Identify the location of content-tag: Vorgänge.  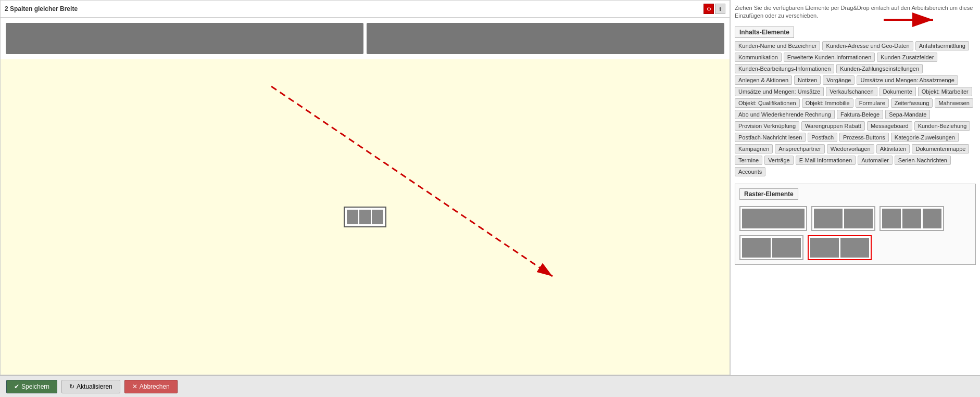
(838, 80).